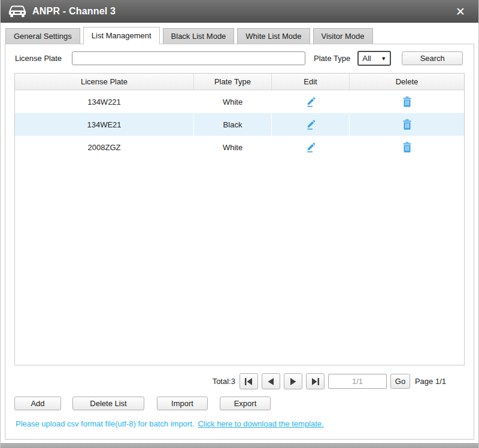 This screenshot has height=448, width=479. I want to click on tab-bar: General Settings List Management Black L…, so click(240, 35).